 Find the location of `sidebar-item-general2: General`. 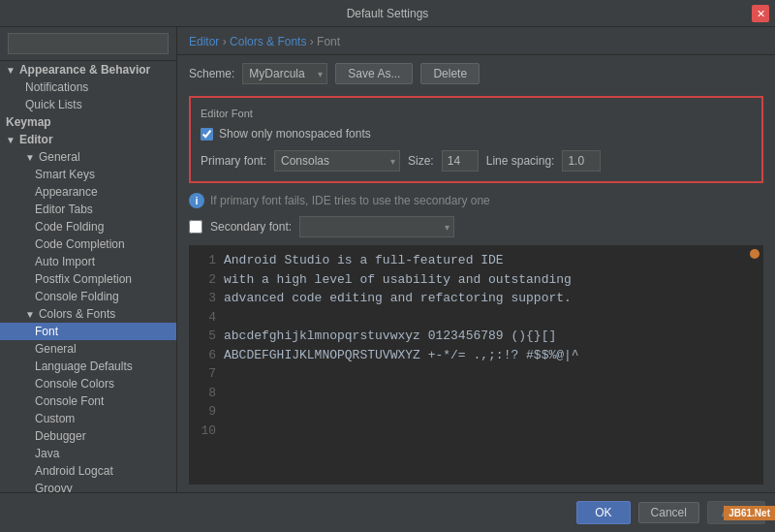

sidebar-item-general2: General is located at coordinates (88, 349).